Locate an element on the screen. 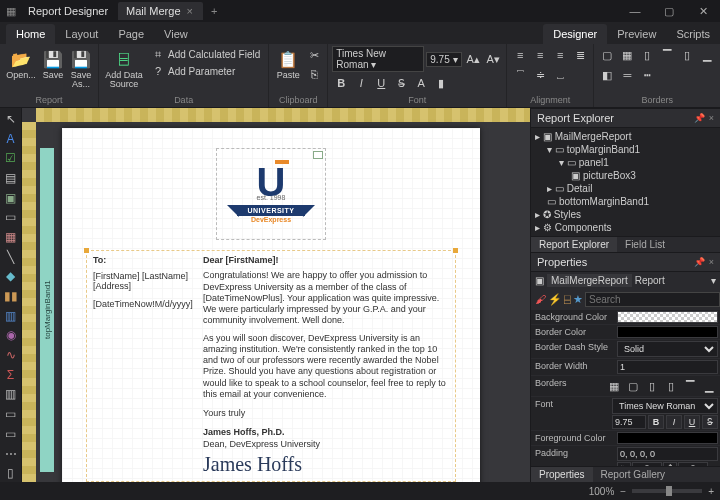 This screenshot has height=500, width=720. pin-icon: 📌 is located at coordinates (700, 262).